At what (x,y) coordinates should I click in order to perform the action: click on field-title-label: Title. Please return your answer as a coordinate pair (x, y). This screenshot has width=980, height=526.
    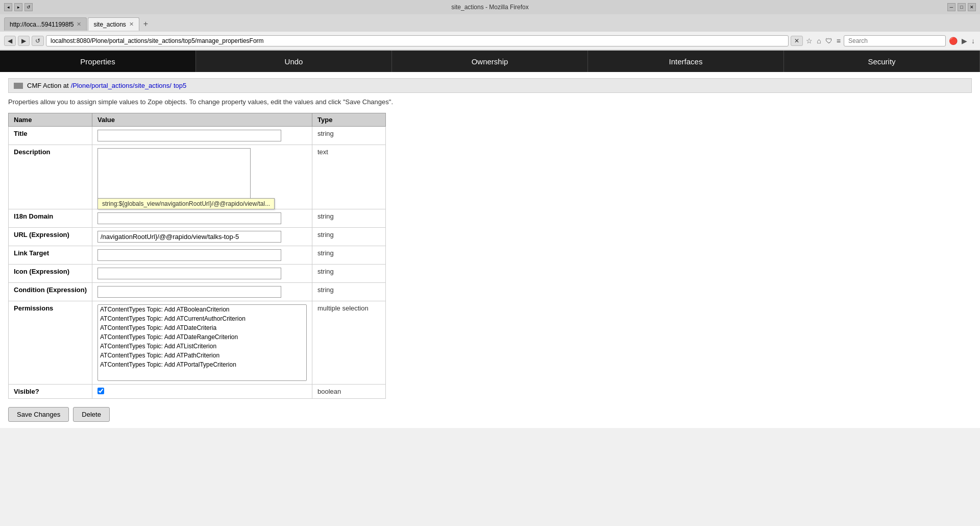
    Looking at the image, I should click on (51, 136).